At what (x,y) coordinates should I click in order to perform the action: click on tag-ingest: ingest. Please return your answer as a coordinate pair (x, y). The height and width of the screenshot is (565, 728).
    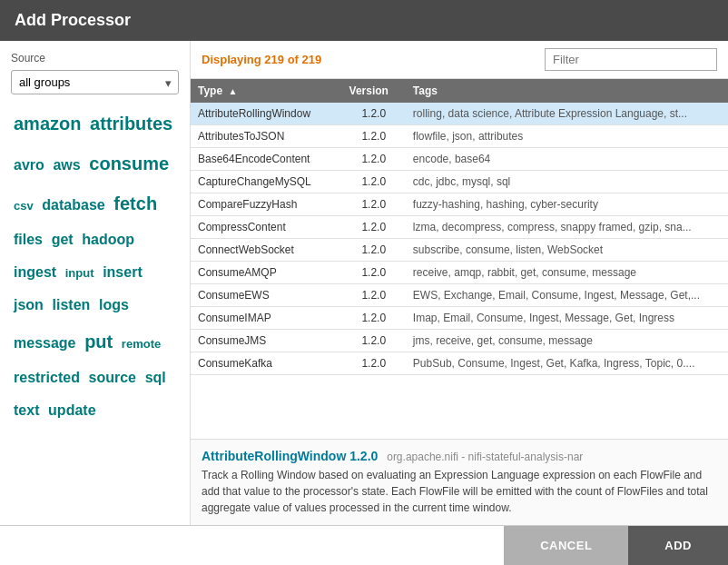
    Looking at the image, I should click on (34, 273).